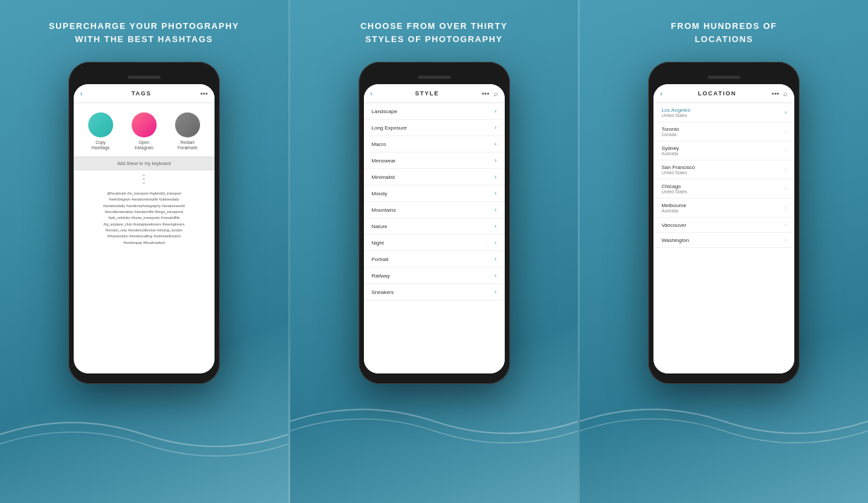 This screenshot has height=503, width=868. I want to click on keyboard-label: Add these to my keyboard, so click(143, 163).